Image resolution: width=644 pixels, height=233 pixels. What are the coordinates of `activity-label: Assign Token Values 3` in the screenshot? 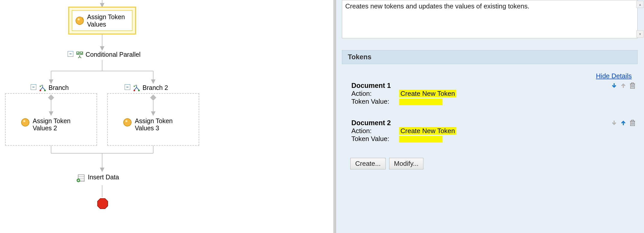 It's located at (154, 125).